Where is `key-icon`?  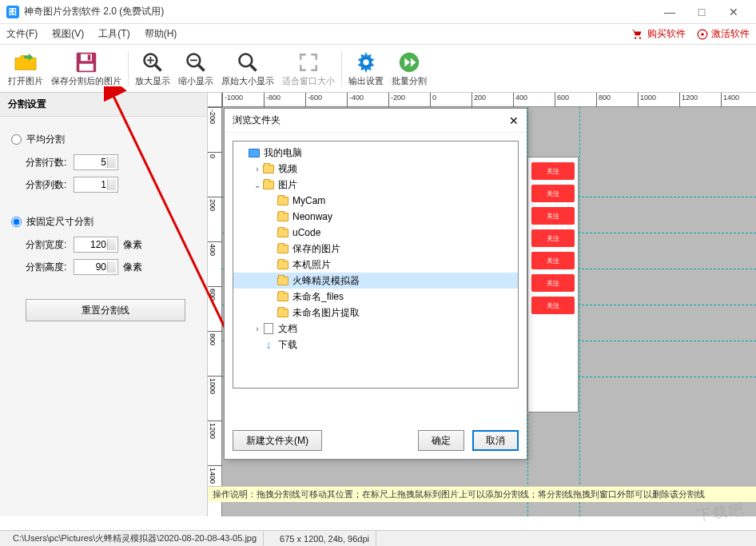 key-icon is located at coordinates (702, 34).